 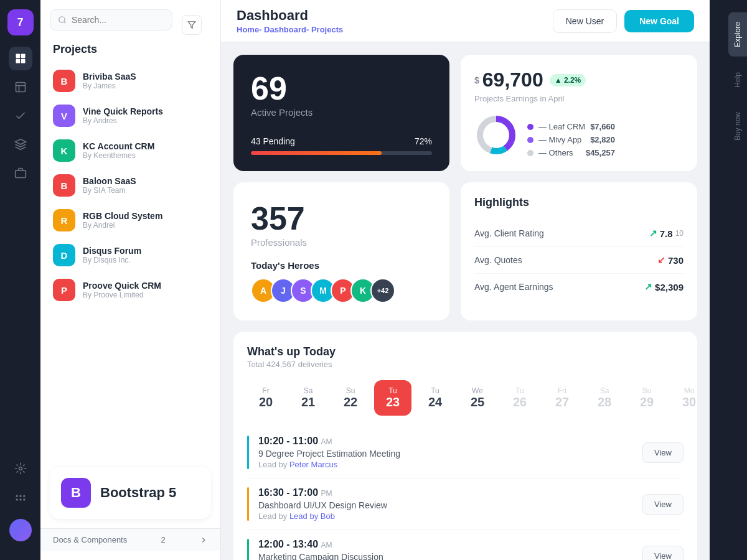 I want to click on project-item-briviba: B Briviba SaaS By James, so click(x=131, y=81).